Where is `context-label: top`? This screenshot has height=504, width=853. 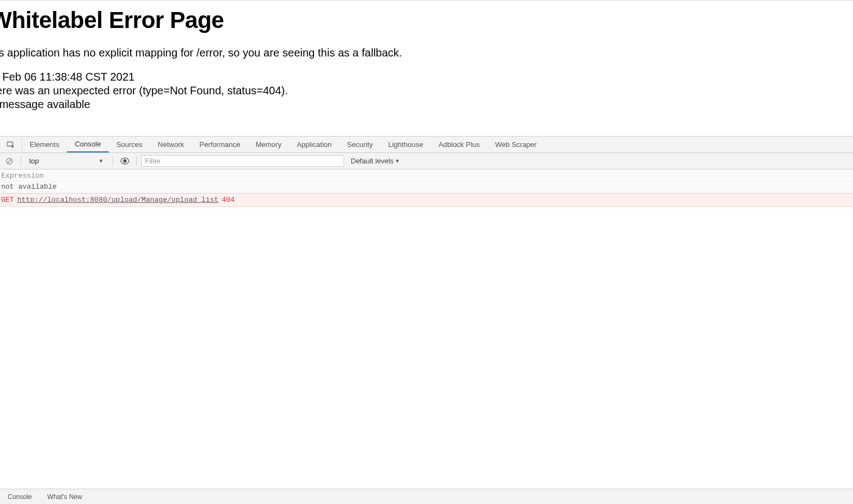 context-label: top is located at coordinates (34, 161).